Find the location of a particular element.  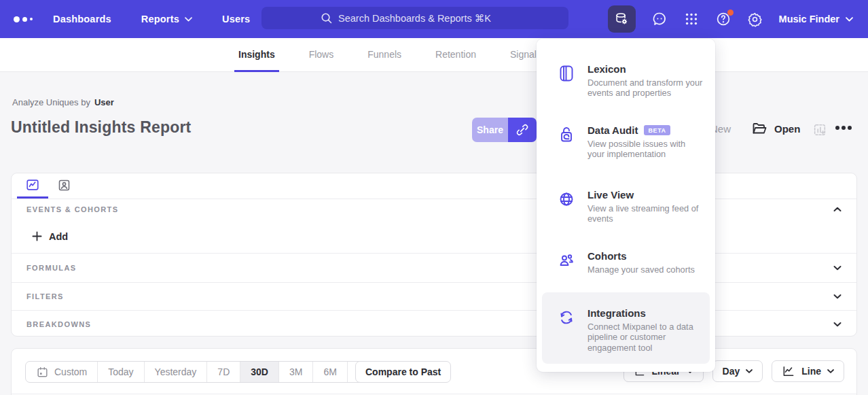

menu-item-description: Connect Mixpanel to a data pipeline or c… is located at coordinates (645, 337).